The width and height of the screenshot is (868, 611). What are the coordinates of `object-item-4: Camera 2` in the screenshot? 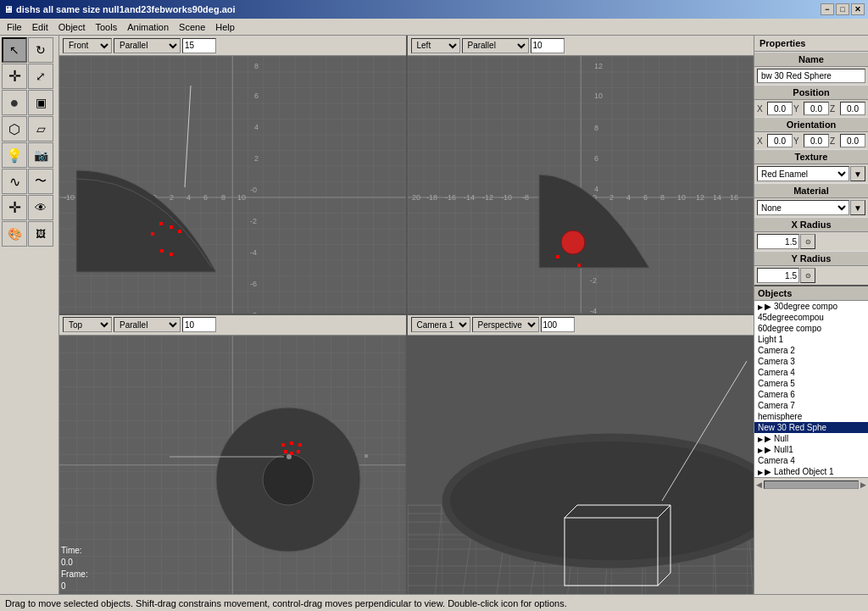 It's located at (811, 351).